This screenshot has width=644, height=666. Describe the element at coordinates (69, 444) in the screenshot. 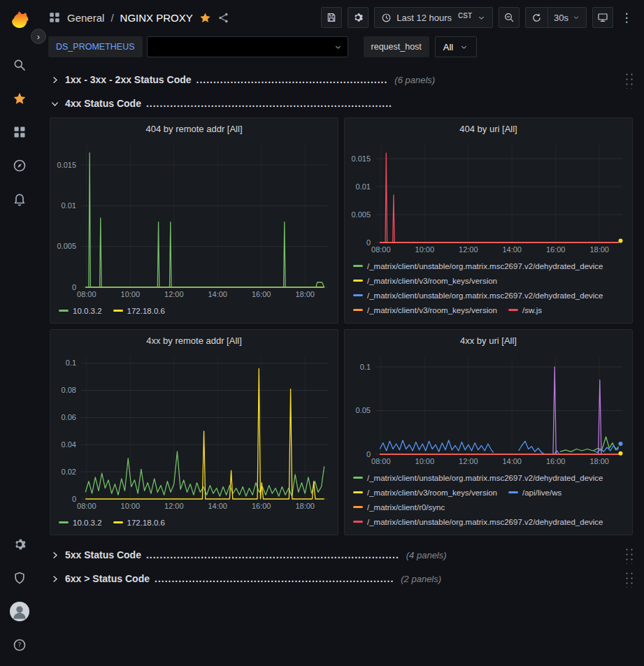

I see `svg-text: 0.04` at that location.